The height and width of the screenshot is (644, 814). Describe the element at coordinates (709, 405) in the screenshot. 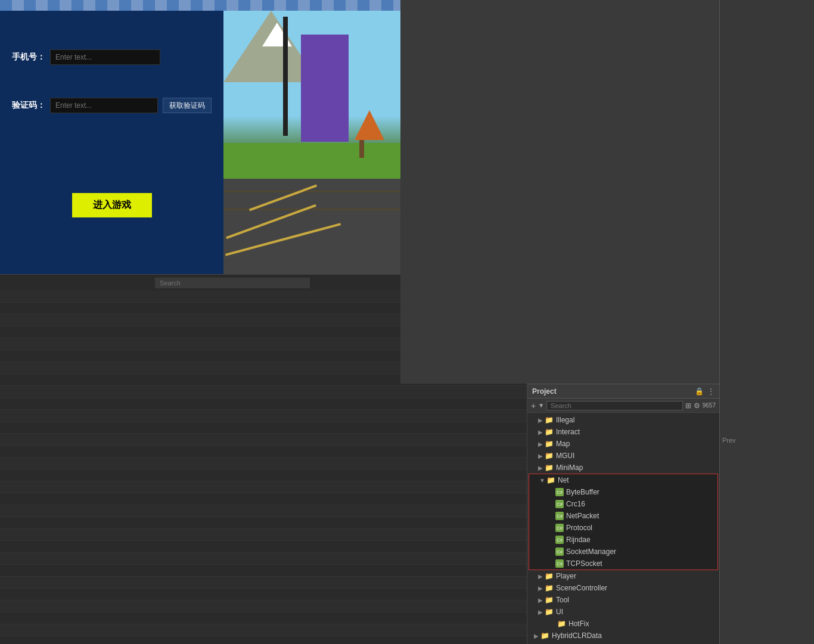

I see `asset-count: 9657` at that location.